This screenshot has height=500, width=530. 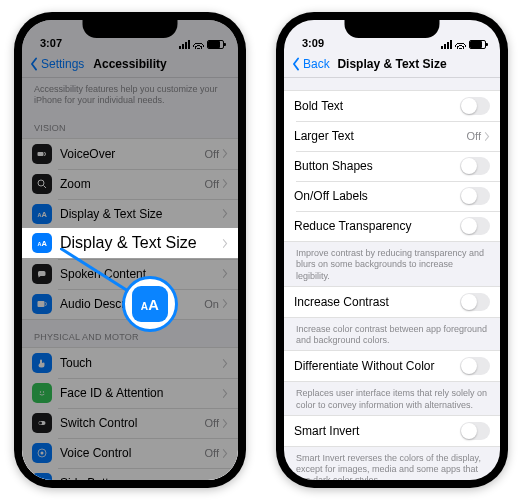 I want to click on differentiate-desc: Replaces user interface items that rely …, so click(x=392, y=398).